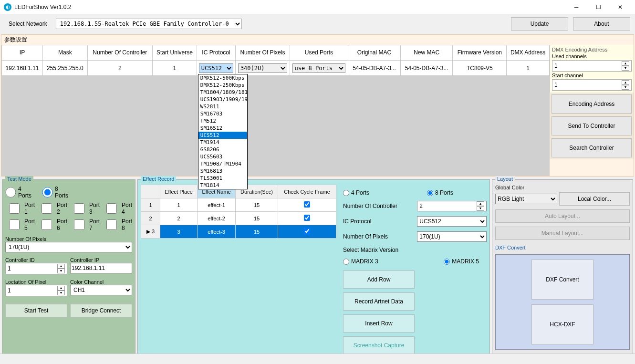 Image resolution: width=635 pixels, height=364 pixels. Describe the element at coordinates (239, 218) in the screenshot. I see `table-row: 22effect-215` at that location.